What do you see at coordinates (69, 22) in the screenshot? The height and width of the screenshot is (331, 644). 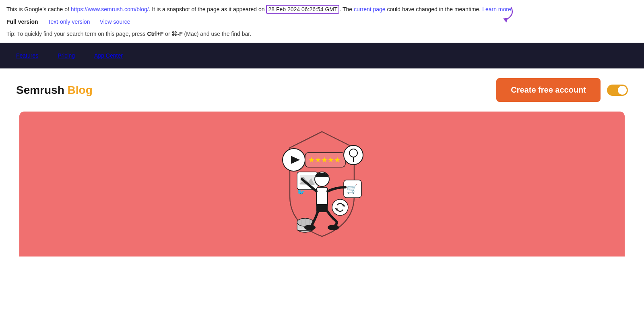 I see `text-only-link: Text-only version` at bounding box center [69, 22].